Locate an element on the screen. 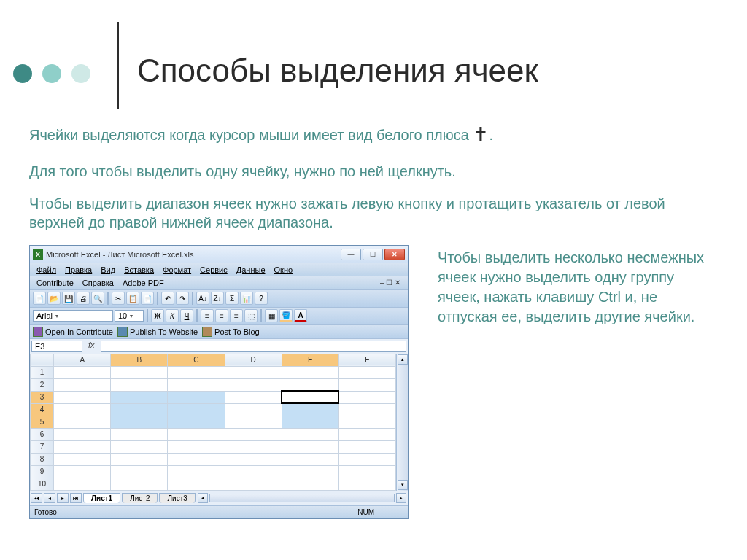  fill-color-button: 🪣 is located at coordinates (286, 316).